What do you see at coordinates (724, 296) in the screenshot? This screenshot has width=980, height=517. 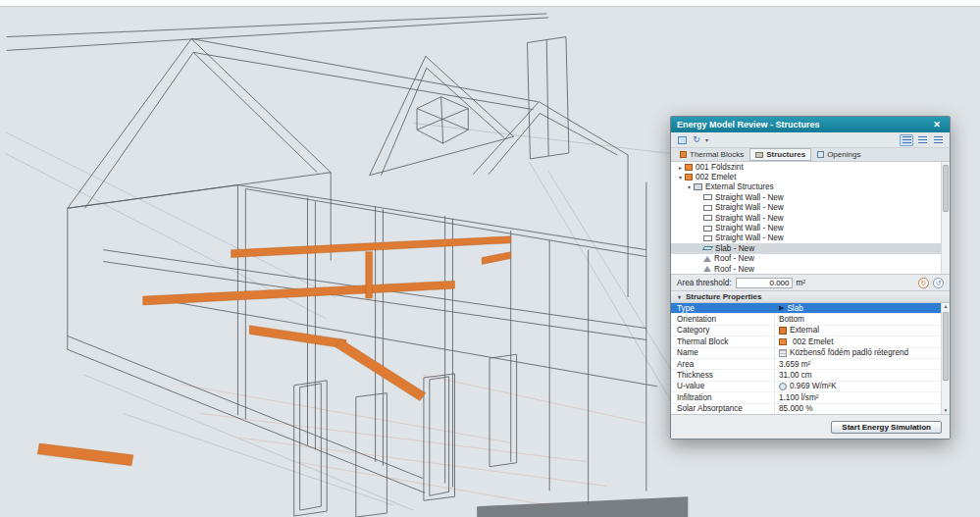 I see `structure-properties-title: Structure Properties` at bounding box center [724, 296].